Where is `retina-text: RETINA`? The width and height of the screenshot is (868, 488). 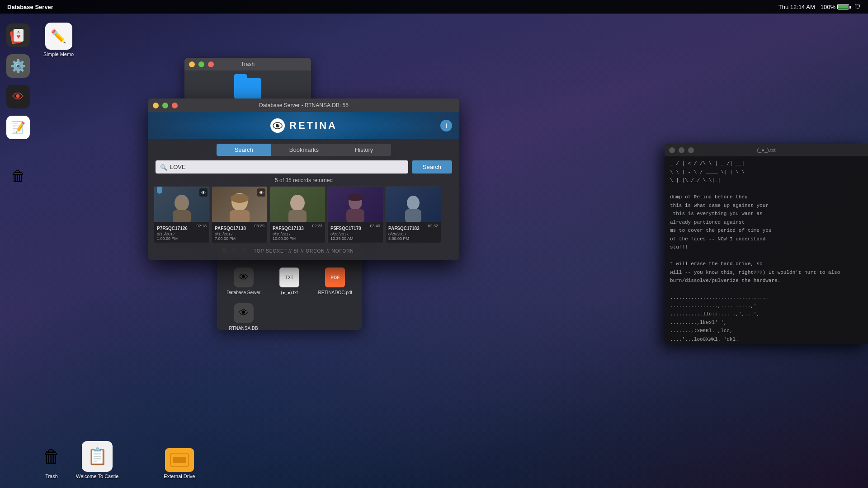
retina-text: RETINA is located at coordinates (313, 126).